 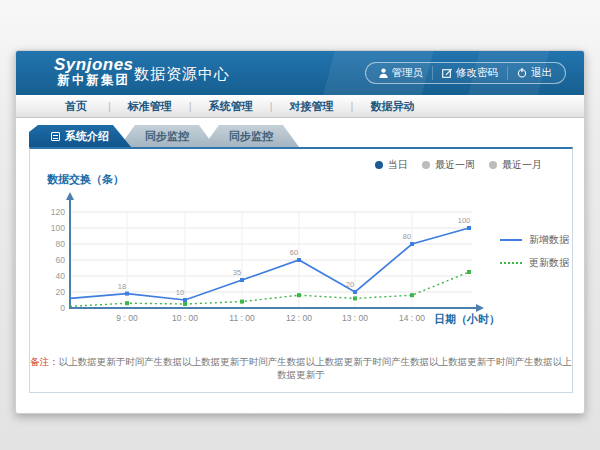 What do you see at coordinates (534, 252) in the screenshot?
I see `chart-legend: 新增数据 更新数据` at bounding box center [534, 252].